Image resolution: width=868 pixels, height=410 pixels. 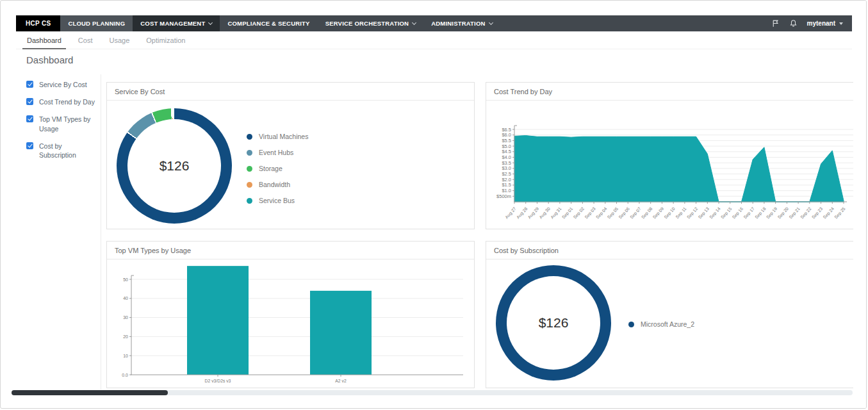 What do you see at coordinates (125, 375) in the screenshot?
I see `svg-text: 0.0` at bounding box center [125, 375].